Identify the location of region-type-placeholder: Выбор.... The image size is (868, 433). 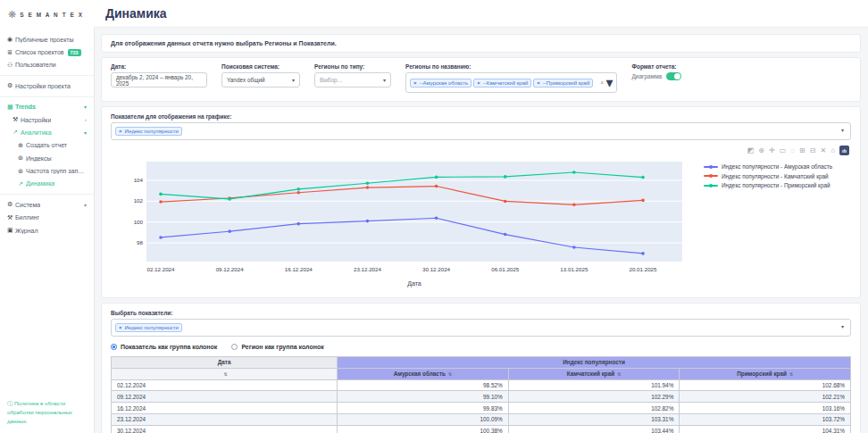
(330, 80).